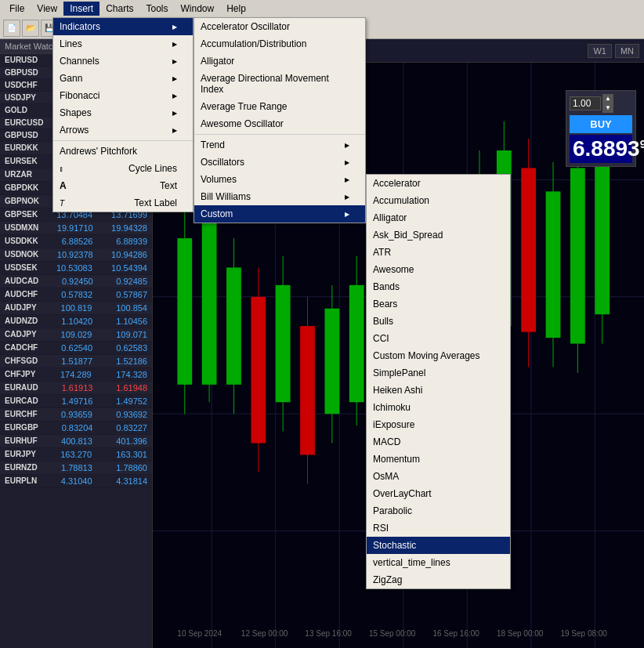 This screenshot has width=644, height=648. I want to click on watchlist-row: EURAUD 1.61913 1.61948, so click(76, 389).